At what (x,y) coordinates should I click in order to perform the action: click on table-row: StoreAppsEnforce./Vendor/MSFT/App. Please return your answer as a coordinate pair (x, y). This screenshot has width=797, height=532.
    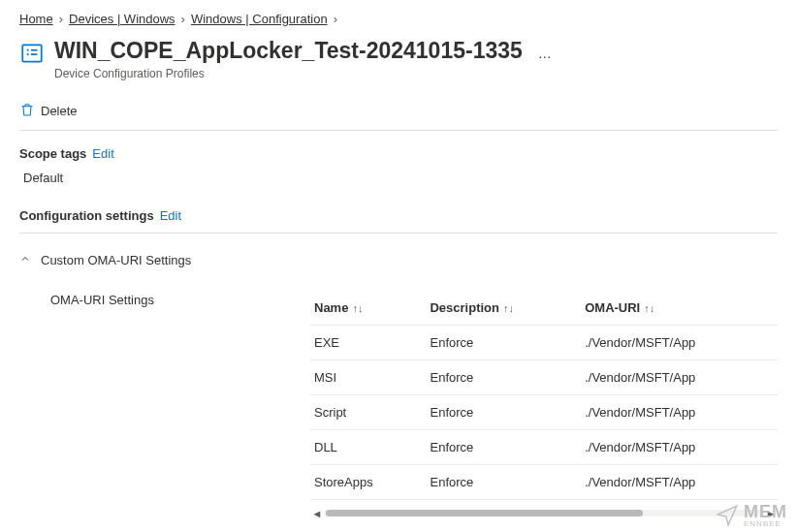
    Looking at the image, I should click on (544, 482).